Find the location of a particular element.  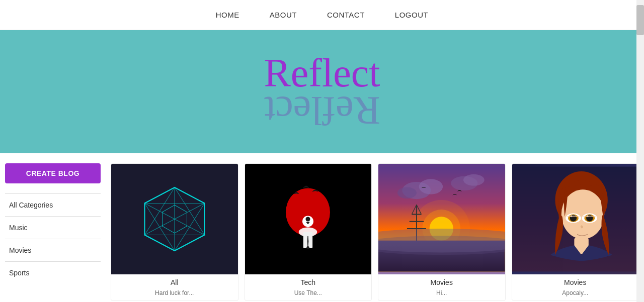

card-all-label: All is located at coordinates (175, 281).